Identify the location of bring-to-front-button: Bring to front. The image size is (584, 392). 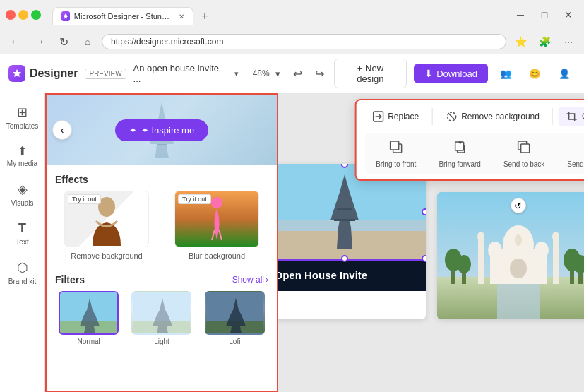
(395, 153).